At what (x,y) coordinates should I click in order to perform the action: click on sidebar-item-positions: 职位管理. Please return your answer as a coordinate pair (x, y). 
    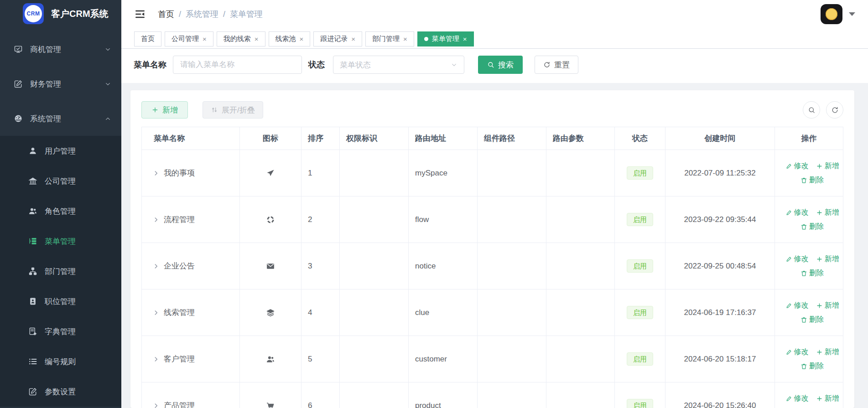
    Looking at the image, I should click on (61, 301).